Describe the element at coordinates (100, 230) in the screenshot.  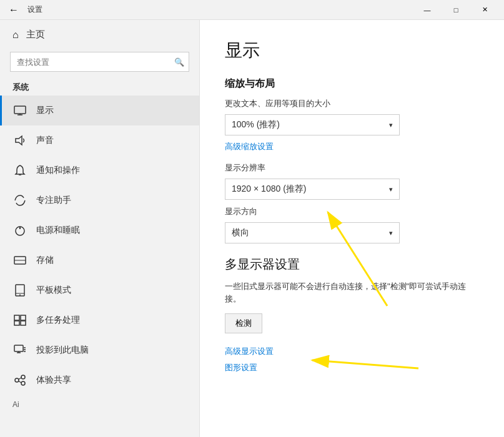
I see `sidebar-item-power: 电源和睡眠` at that location.